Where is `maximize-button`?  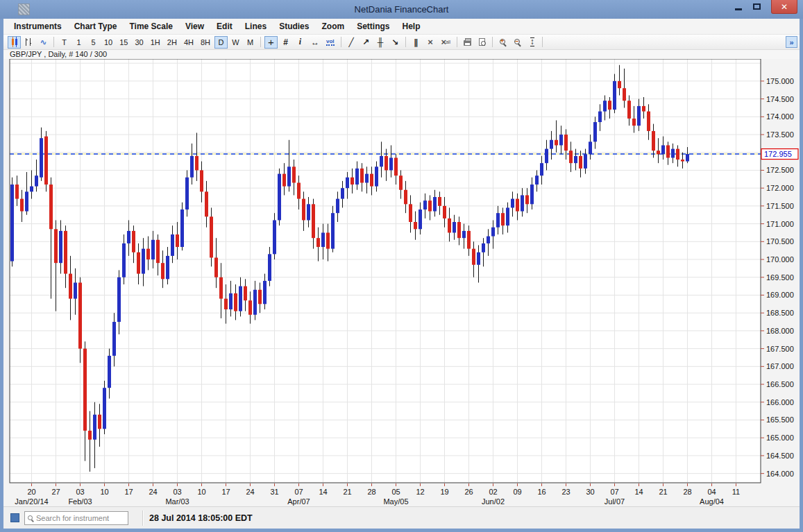 maximize-button is located at coordinates (756, 7).